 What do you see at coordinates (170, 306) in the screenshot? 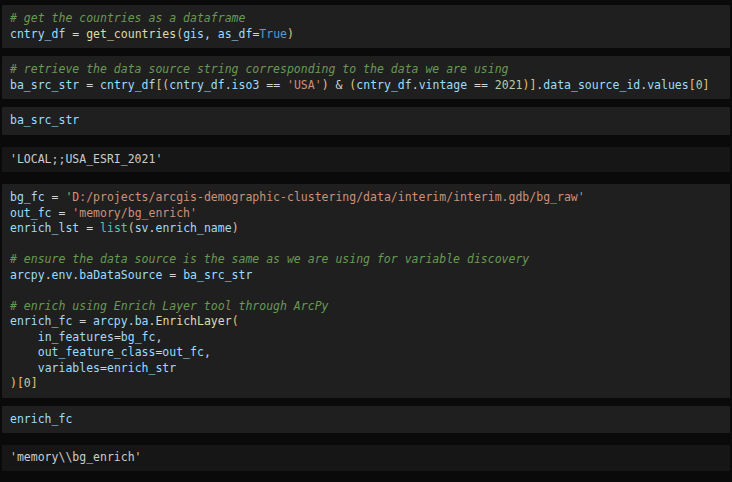
I see `token-com: # enrich using Enrich Layer tool through…` at bounding box center [170, 306].